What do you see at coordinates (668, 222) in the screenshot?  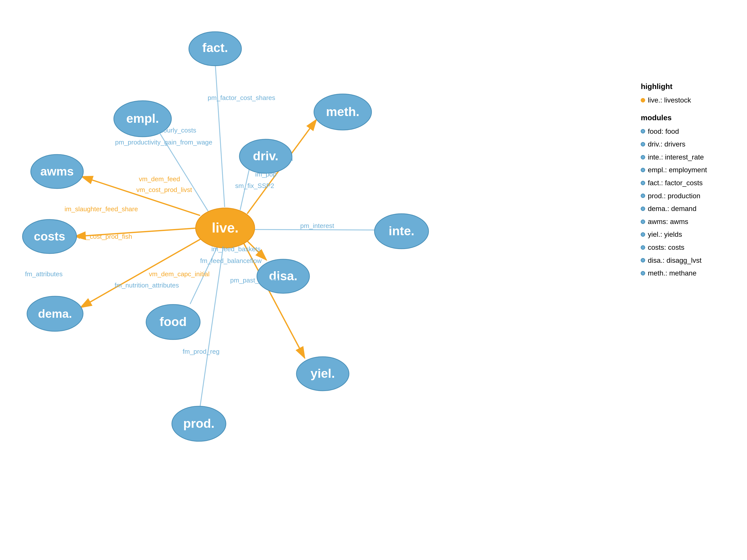 I see `legend-module-awms-label: awms` at bounding box center [668, 222].